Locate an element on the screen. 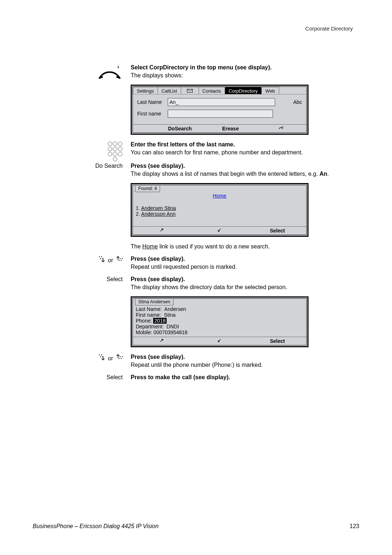 This screenshot has width=392, height=555. step3-desc: The display shows a list of names that b… is located at coordinates (245, 174).